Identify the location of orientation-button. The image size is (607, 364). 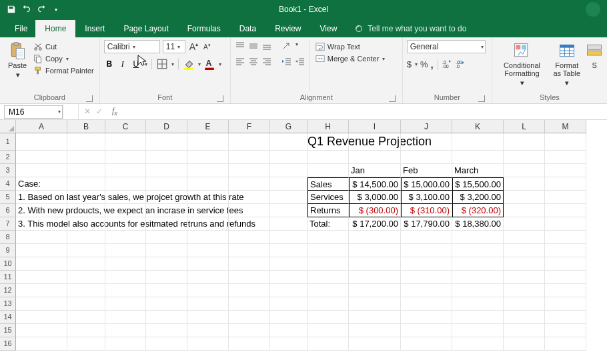
(287, 47).